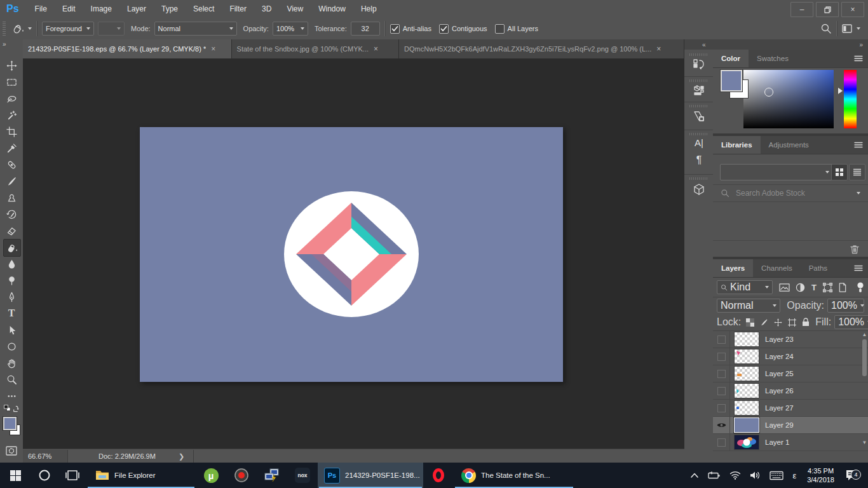  I want to click on touch-keyboard-icon, so click(776, 475).